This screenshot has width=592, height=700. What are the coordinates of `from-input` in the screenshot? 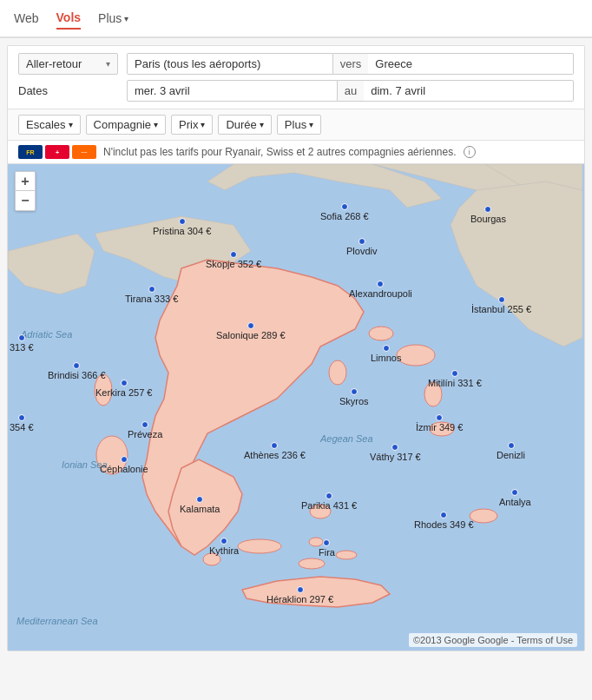 It's located at (230, 64).